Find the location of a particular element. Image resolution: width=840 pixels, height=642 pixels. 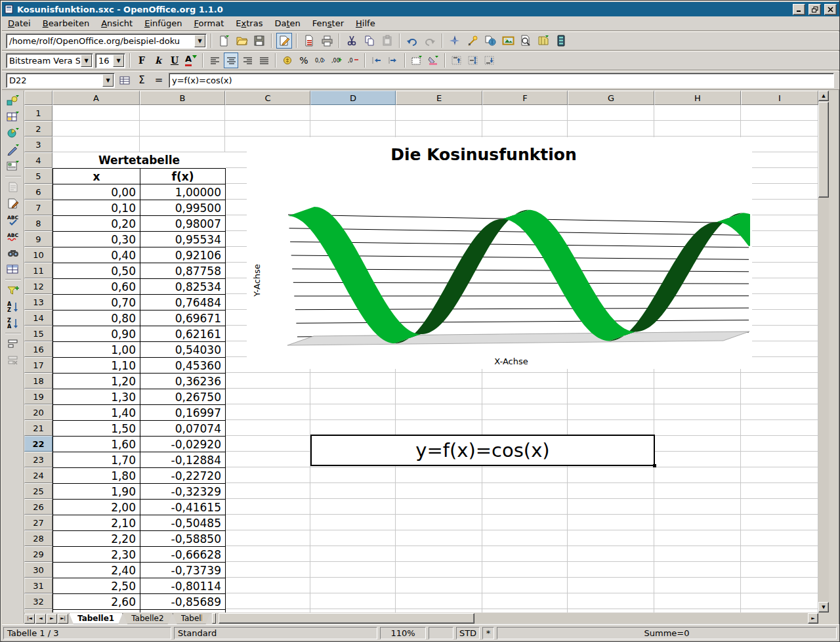

cell-x-value: 2,00 is located at coordinates (97, 507).